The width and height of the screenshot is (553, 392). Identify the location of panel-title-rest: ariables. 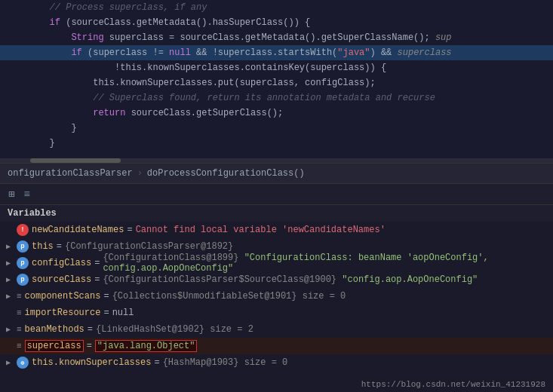
(35, 213).